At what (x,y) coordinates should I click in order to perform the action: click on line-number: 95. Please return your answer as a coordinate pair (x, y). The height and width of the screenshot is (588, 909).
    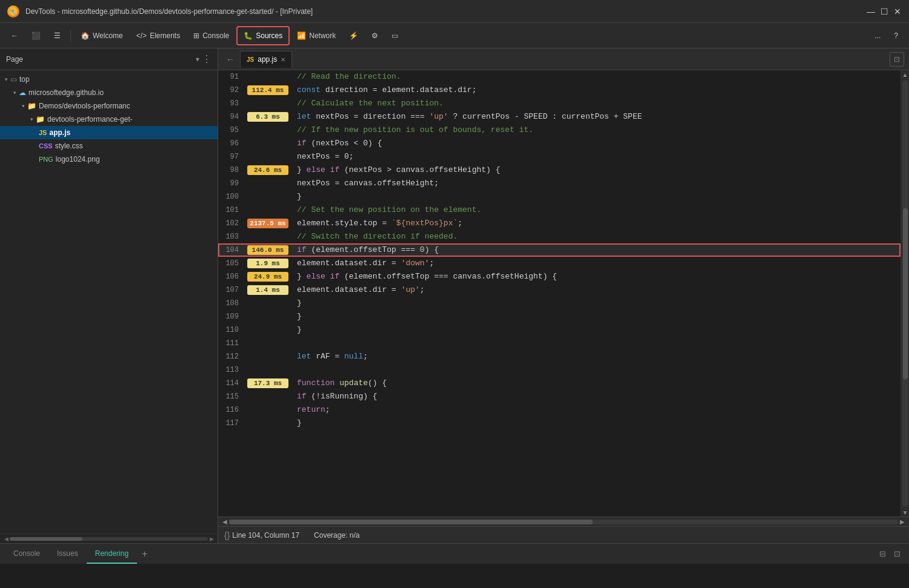
    Looking at the image, I should click on (231, 130).